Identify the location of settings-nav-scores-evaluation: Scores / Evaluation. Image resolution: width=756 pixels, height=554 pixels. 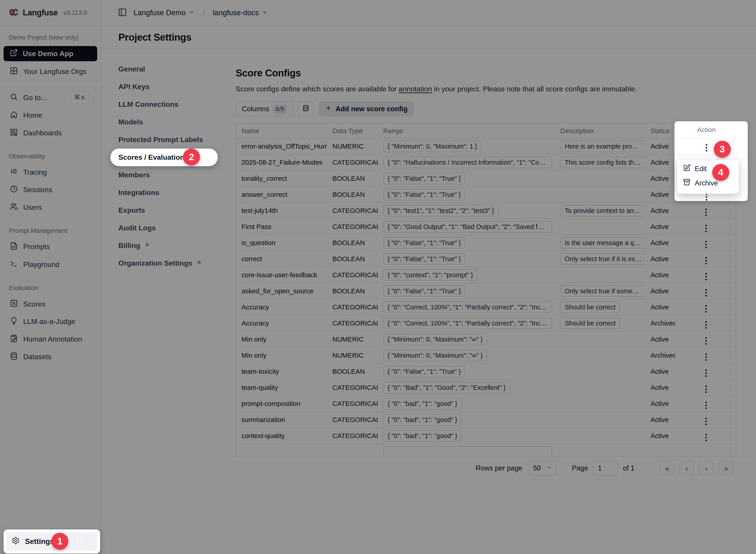
(164, 158).